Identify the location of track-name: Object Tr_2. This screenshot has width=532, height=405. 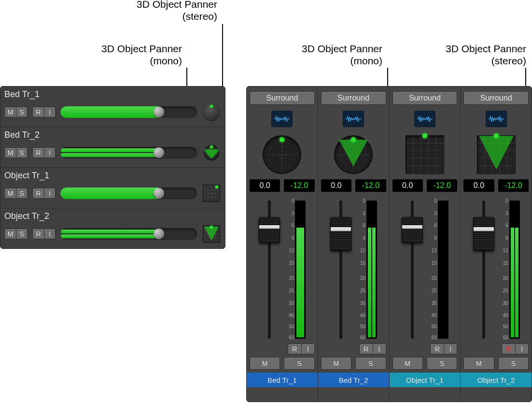
(113, 217).